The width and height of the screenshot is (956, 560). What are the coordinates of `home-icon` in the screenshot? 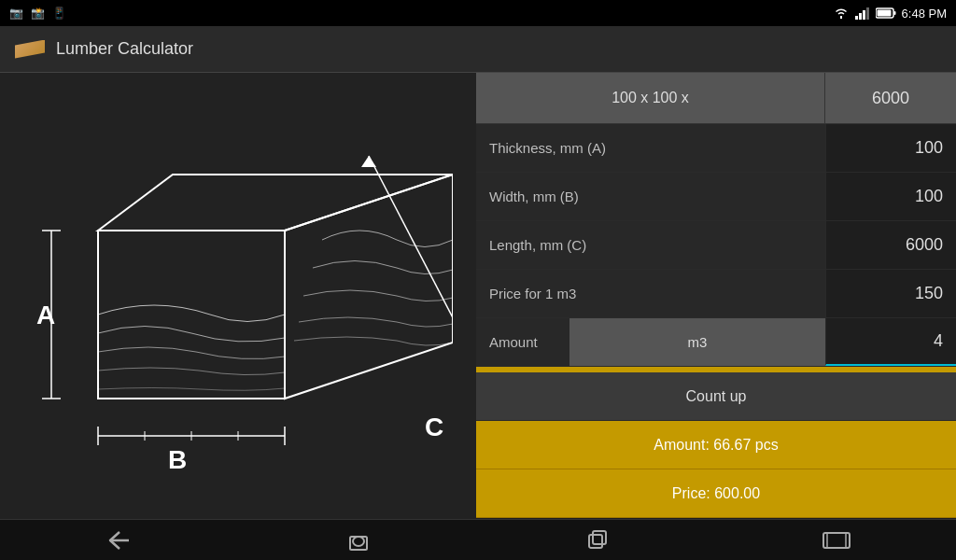 It's located at (358, 540).